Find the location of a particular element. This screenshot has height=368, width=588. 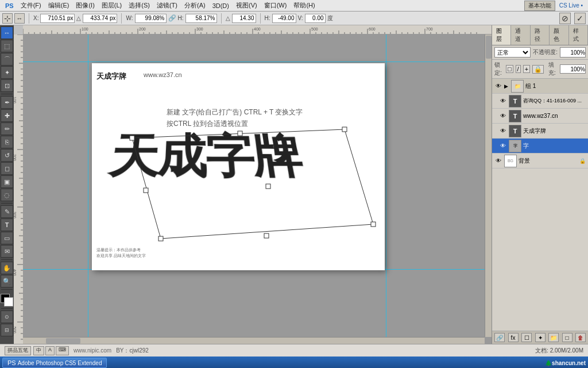

menu-edit: 编辑(E) is located at coordinates (59, 6).